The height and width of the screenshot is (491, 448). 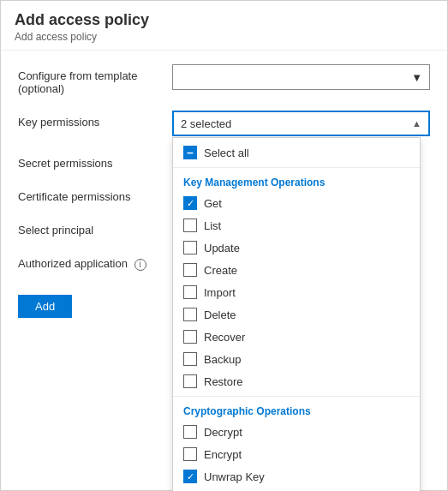 What do you see at coordinates (190, 225) in the screenshot?
I see `list-checkbox` at bounding box center [190, 225].